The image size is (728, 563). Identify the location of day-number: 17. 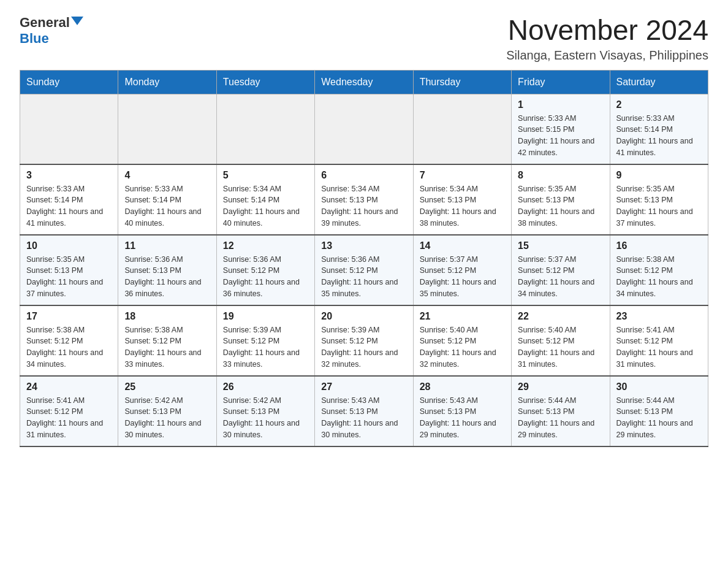
(69, 316).